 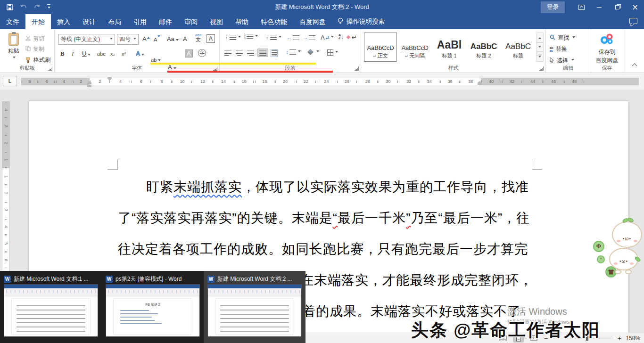 What do you see at coordinates (541, 69) in the screenshot?
I see `styles-dialog-launcher` at bounding box center [541, 69].